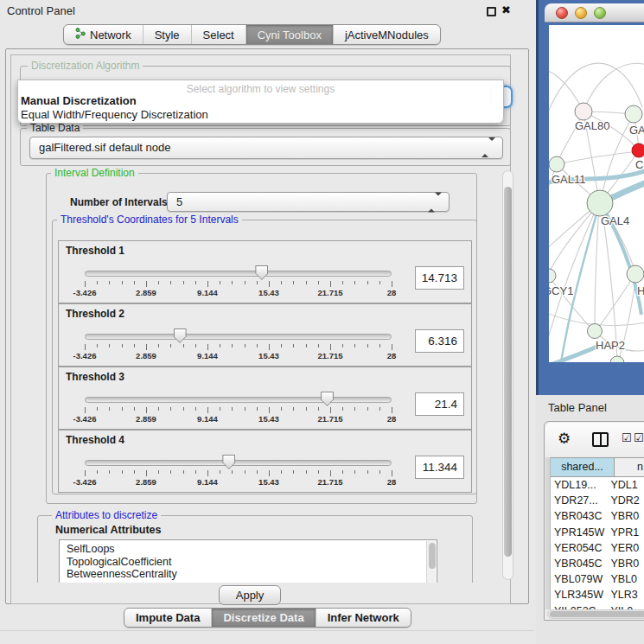 The image size is (644, 644). Describe the element at coordinates (581, 501) in the screenshot. I see `cell-shared-name: YDR27...` at that location.